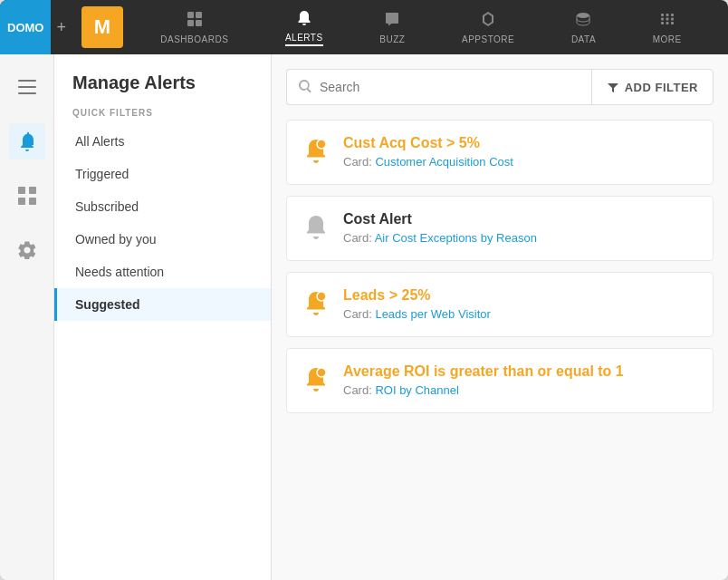 This screenshot has height=580, width=728. What do you see at coordinates (521, 372) in the screenshot?
I see `alert-title-4: Average ROI is greater than or equal to …` at bounding box center [521, 372].